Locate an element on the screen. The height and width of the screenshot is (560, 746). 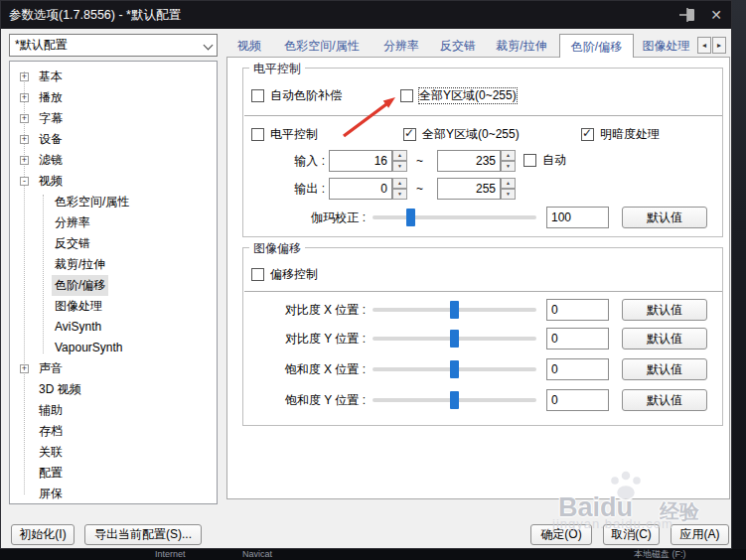
output-min-spinner: ▲ ▼ is located at coordinates (399, 189).